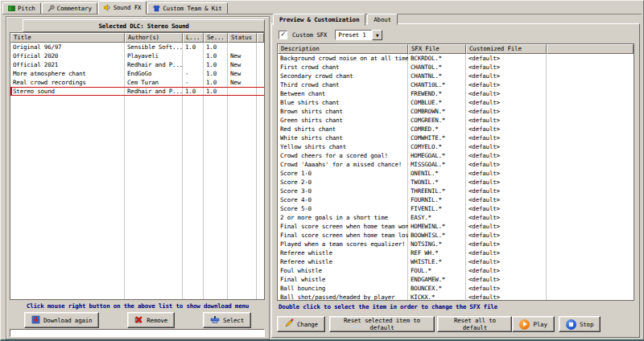 The image size is (644, 341). Describe the element at coordinates (343, 49) in the screenshot. I see `column-description: Description` at that location.